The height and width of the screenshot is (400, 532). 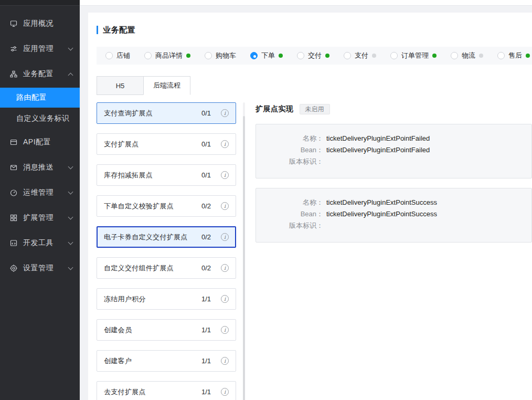 I want to click on status-badge: 未启用, so click(x=315, y=109).